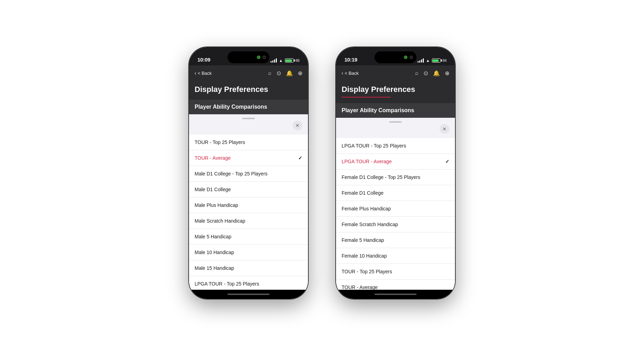 This screenshot has height=346, width=644. Describe the element at coordinates (426, 73) in the screenshot. I see `person-icon-2: ⊙` at that location.